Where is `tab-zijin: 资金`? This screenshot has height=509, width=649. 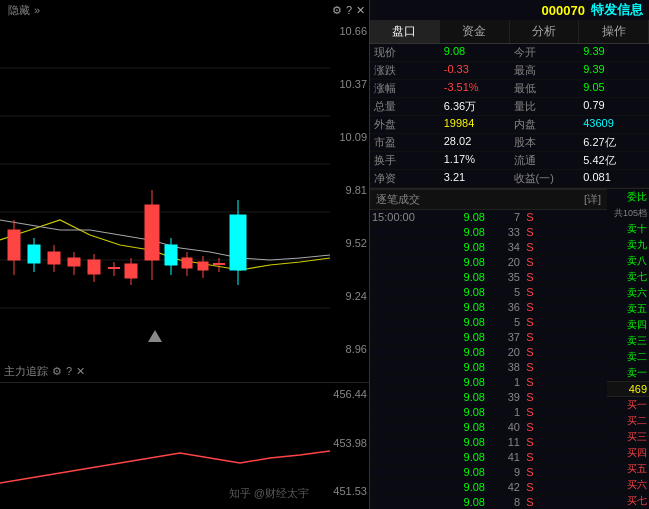
tab-zijin: 资金 is located at coordinates (475, 32).